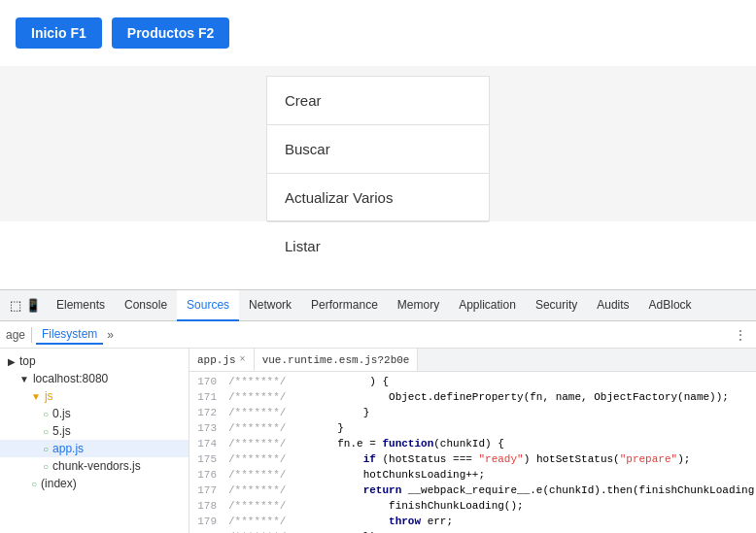  Describe the element at coordinates (378, 150) in the screenshot. I see `menu-item-buscar: Buscar` at that location.